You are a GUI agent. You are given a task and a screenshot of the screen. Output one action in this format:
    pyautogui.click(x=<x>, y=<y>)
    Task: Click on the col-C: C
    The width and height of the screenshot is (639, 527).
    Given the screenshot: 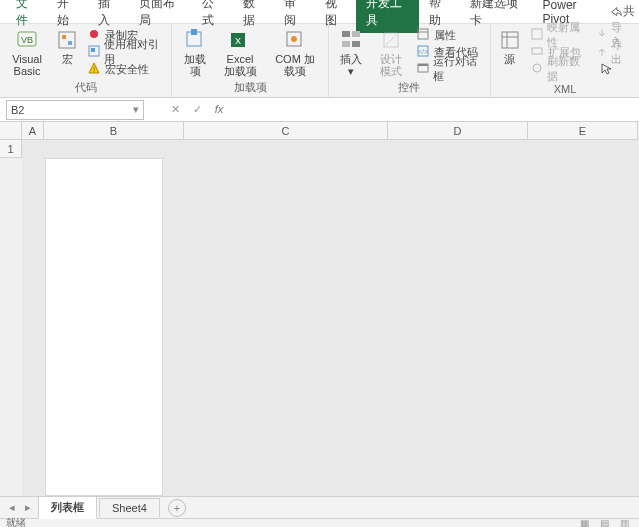 What is the action you would take?
    pyautogui.click(x=286, y=131)
    